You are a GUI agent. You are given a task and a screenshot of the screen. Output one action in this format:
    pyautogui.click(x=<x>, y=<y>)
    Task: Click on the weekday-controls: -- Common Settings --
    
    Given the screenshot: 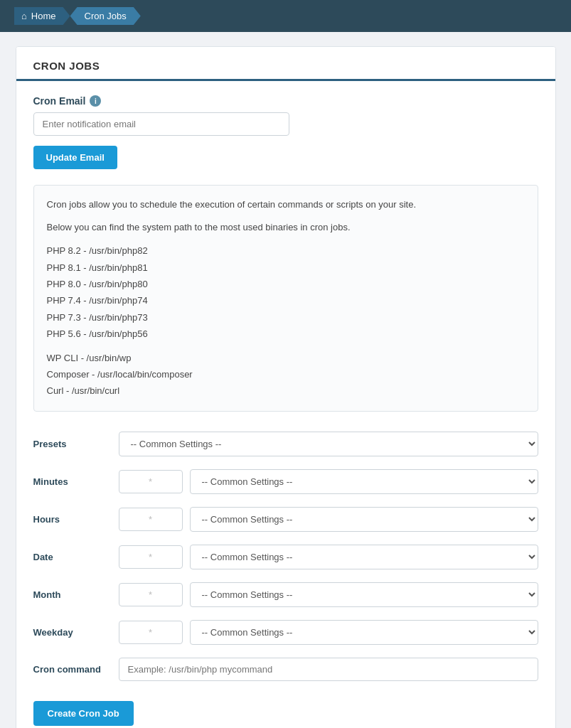 What is the action you would take?
    pyautogui.click(x=329, y=633)
    